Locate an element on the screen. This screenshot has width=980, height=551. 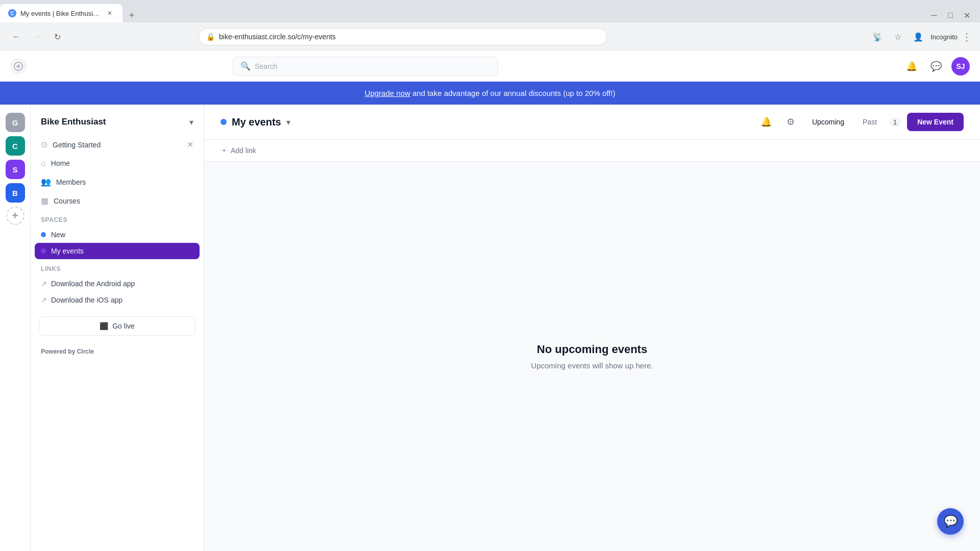
sidebar-icon-s: S is located at coordinates (15, 169).